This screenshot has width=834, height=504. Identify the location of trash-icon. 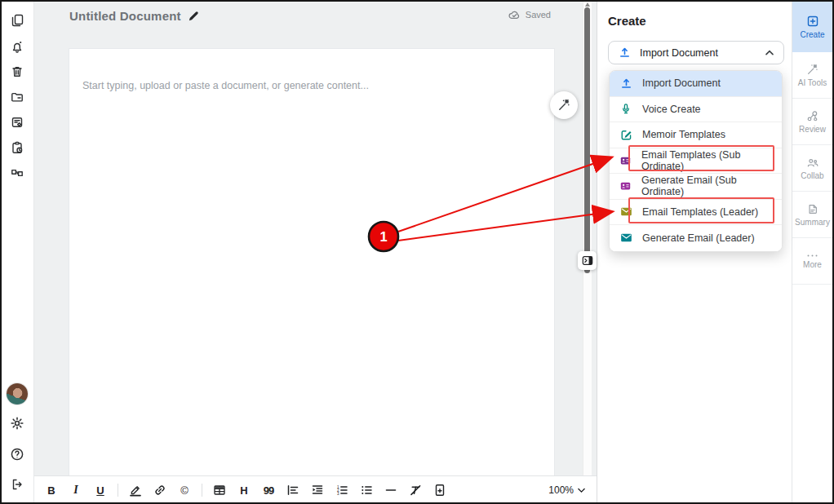
(17, 72).